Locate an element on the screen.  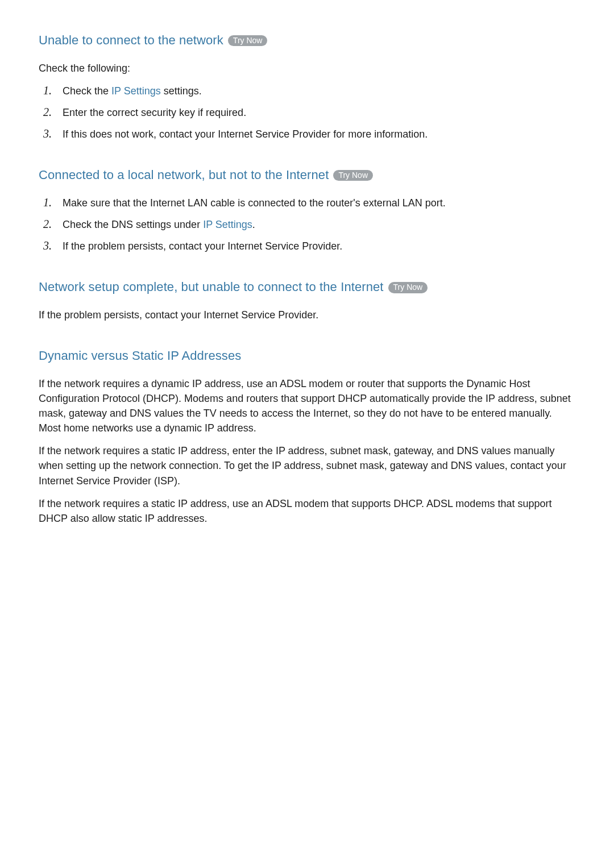
item-text: Check the is located at coordinates (87, 91).